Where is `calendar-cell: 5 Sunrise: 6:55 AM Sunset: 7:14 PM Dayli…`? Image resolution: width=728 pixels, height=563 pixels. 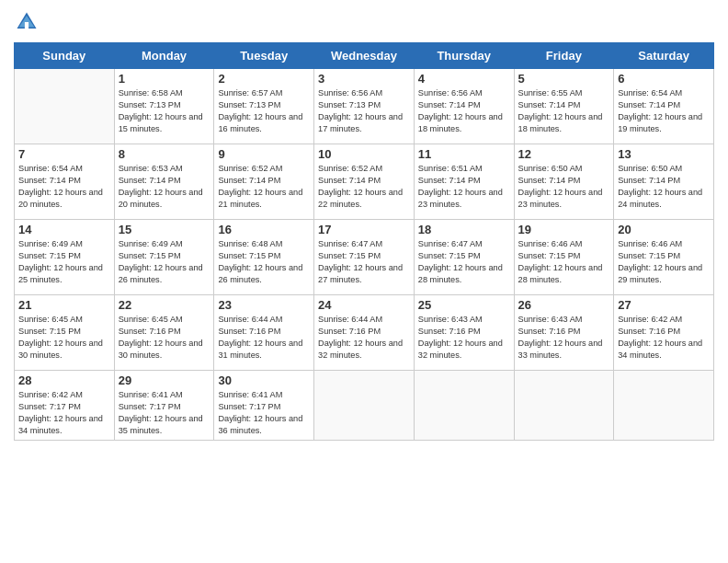 calendar-cell: 5 Sunrise: 6:55 AM Sunset: 7:14 PM Dayli… is located at coordinates (564, 107).